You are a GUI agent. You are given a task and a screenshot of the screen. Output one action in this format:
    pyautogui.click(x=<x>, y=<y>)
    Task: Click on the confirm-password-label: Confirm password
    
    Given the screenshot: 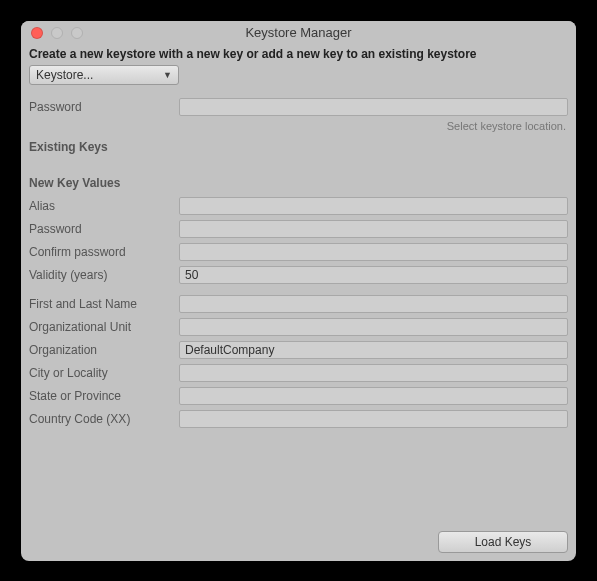 What is the action you would take?
    pyautogui.click(x=104, y=252)
    